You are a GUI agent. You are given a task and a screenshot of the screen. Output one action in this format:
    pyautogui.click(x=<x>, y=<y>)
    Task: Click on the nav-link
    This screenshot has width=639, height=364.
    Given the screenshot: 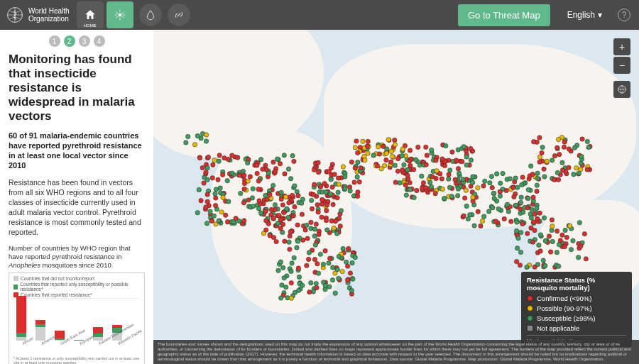 What is the action you would take?
    pyautogui.click(x=179, y=15)
    